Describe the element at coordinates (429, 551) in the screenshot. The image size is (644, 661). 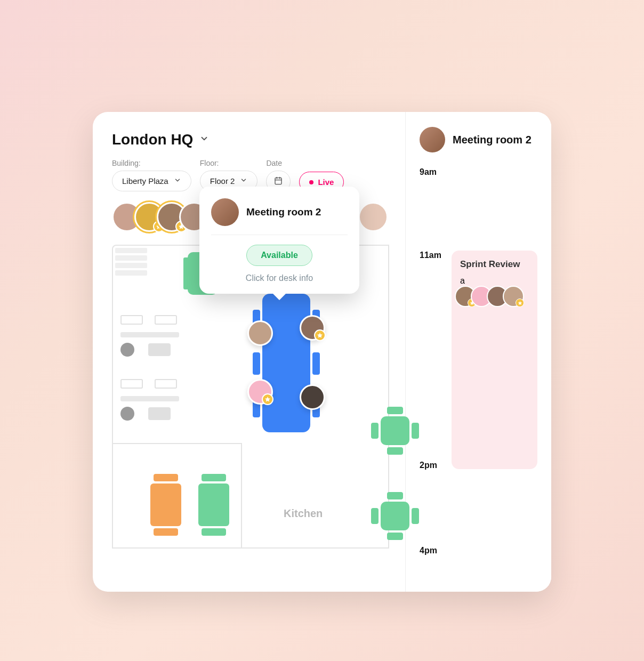
I see `time-label: 4pm` at that location.